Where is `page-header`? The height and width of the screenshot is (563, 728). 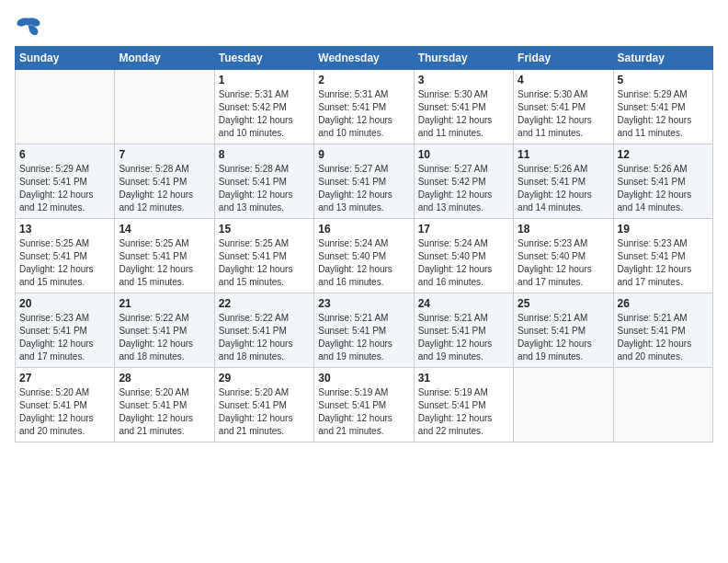 page-header is located at coordinates (364, 26).